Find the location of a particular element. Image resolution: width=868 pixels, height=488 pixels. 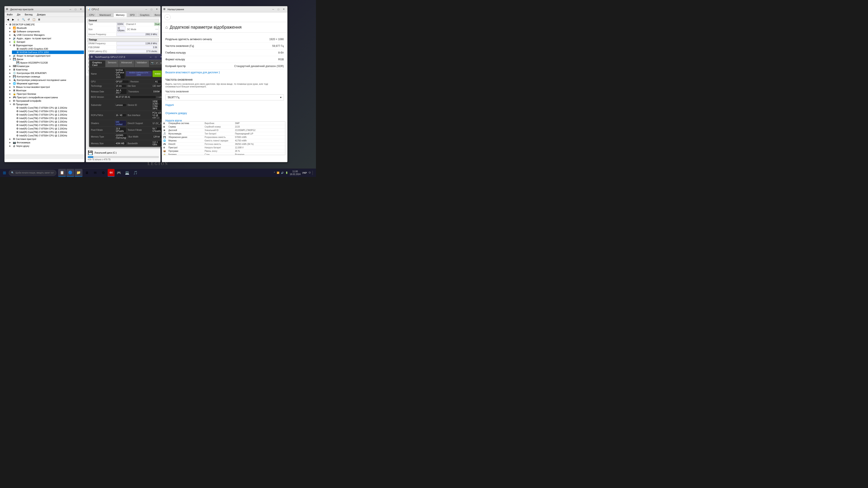

tree-print-queues: ▶🖨Черги друку is located at coordinates (46, 146).